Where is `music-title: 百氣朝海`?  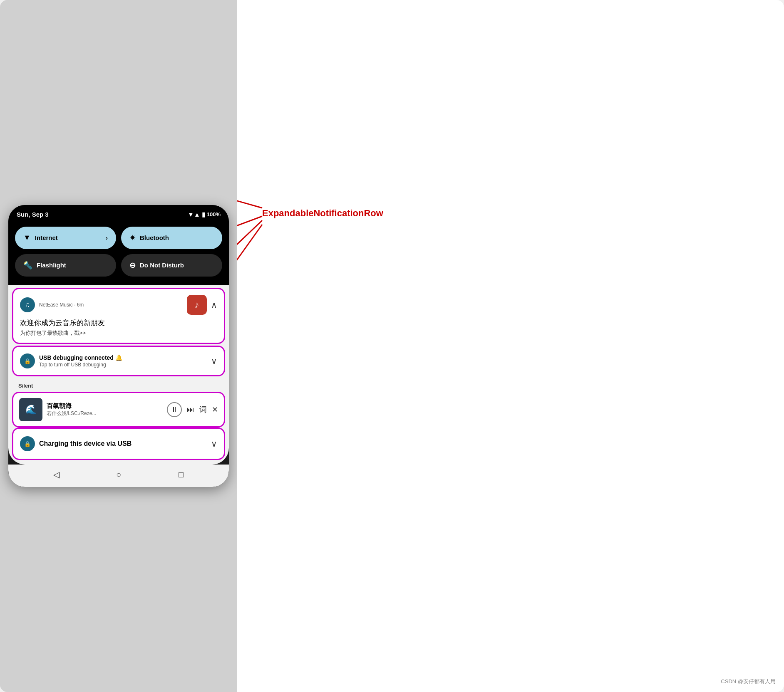 music-title: 百氣朝海 is located at coordinates (105, 406).